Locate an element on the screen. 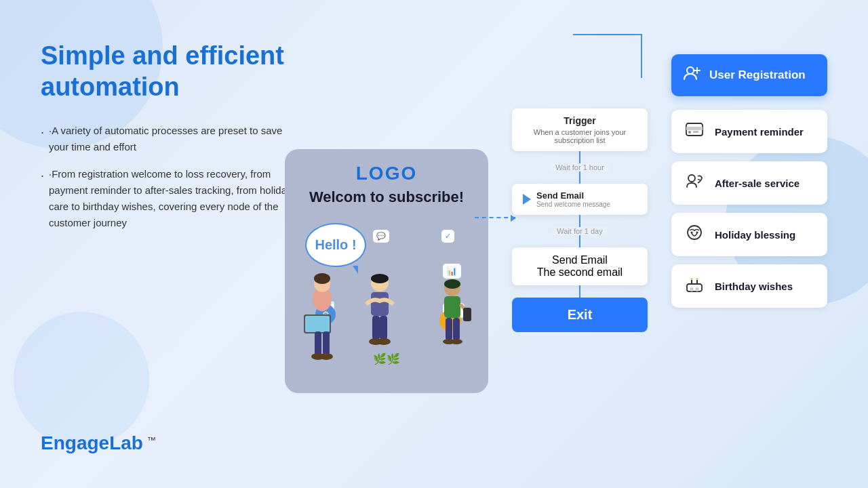  email1-title: Send Email is located at coordinates (574, 195).